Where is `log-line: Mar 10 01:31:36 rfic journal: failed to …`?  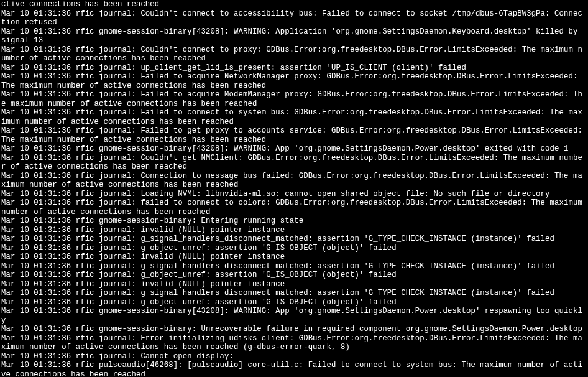
log-line: Mar 10 01:31:36 rfic journal: failed to … is located at coordinates (294, 208).